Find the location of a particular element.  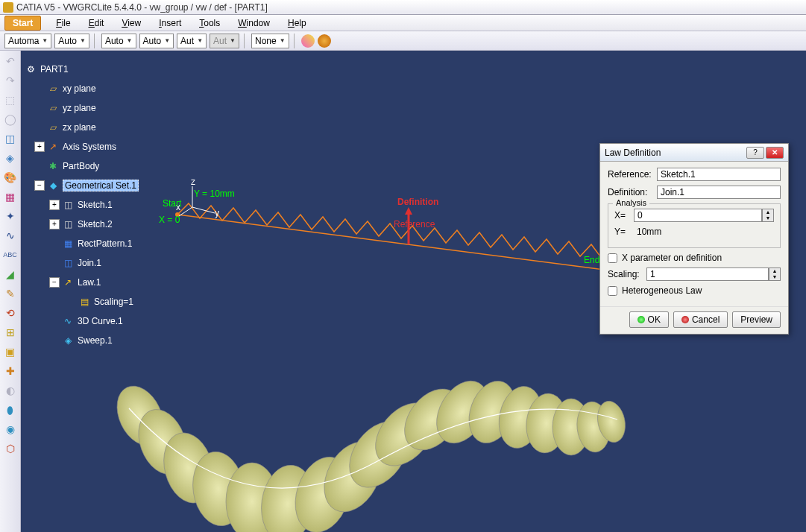

extra3-icon: ◉ is located at coordinates (10, 429).